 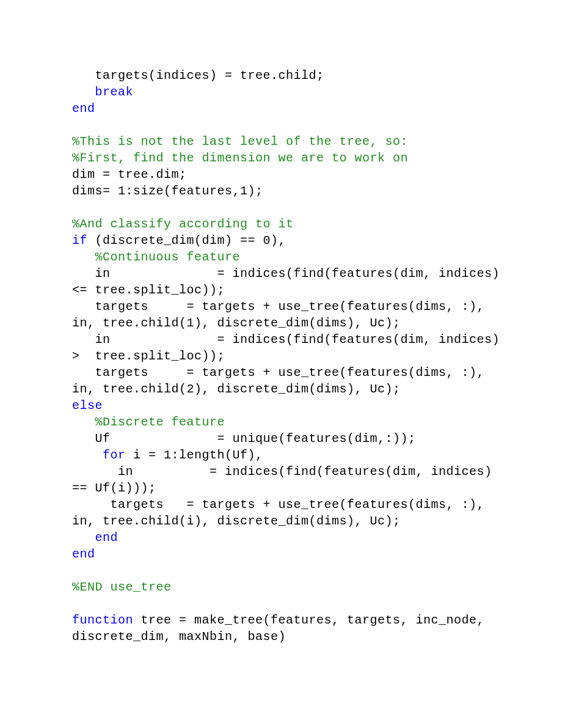 I want to click on comment: %END use_tree, so click(x=122, y=587).